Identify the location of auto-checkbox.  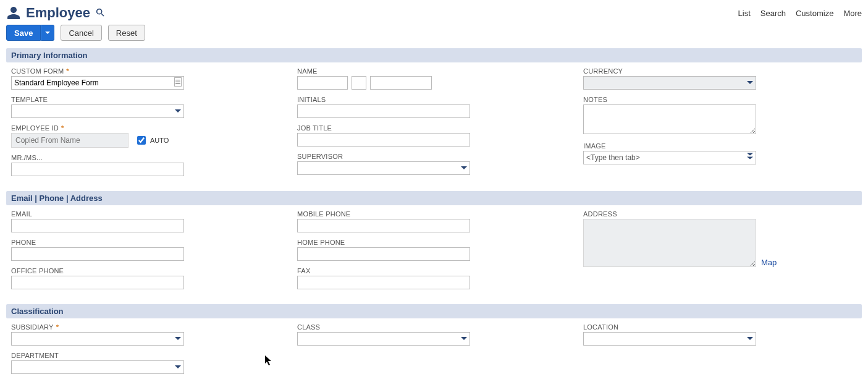
(141, 140).